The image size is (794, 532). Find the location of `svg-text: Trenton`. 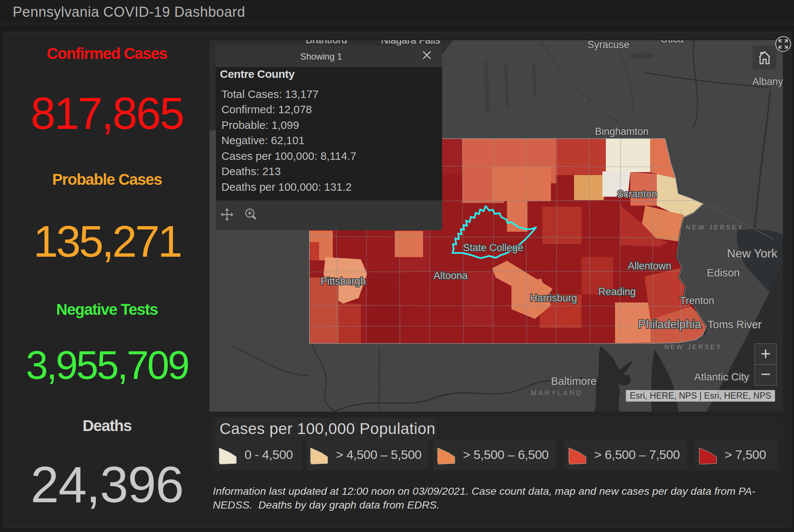

svg-text: Trenton is located at coordinates (697, 301).